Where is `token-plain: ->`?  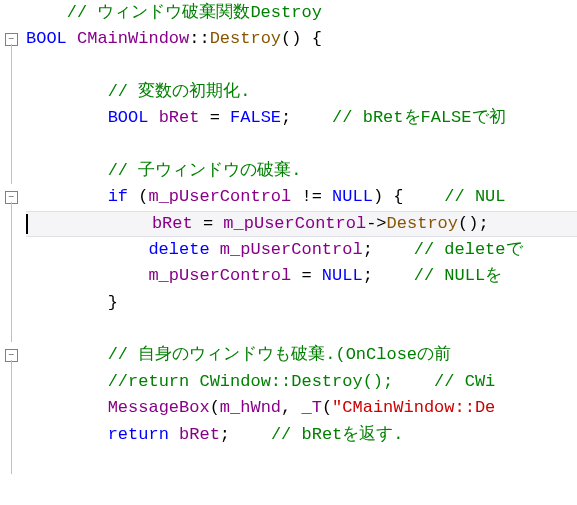 token-plain: -> is located at coordinates (376, 224).